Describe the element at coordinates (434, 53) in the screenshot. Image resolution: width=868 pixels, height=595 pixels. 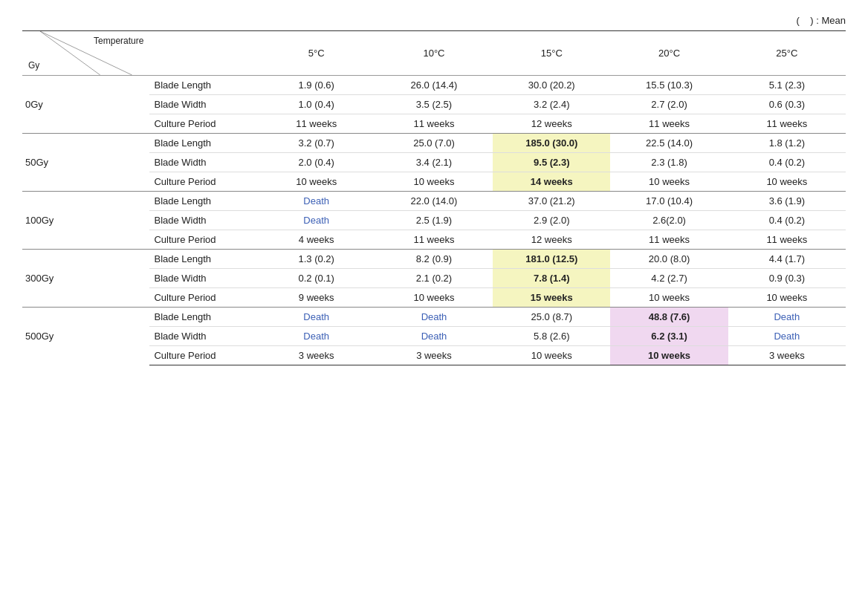
I see `header-10c: 10°C` at that location.